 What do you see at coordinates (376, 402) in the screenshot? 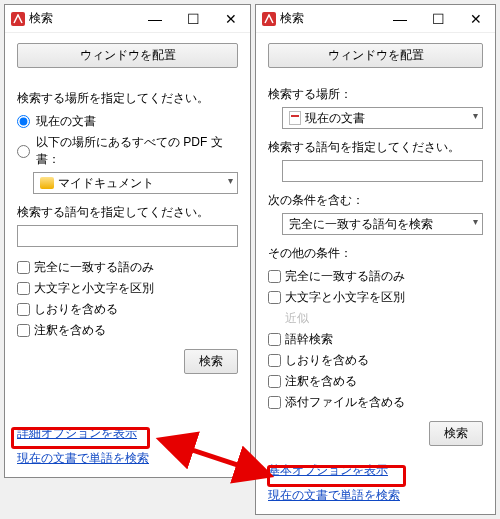
I see `opt-attachments: 添付ファイルを含める` at bounding box center [376, 402].